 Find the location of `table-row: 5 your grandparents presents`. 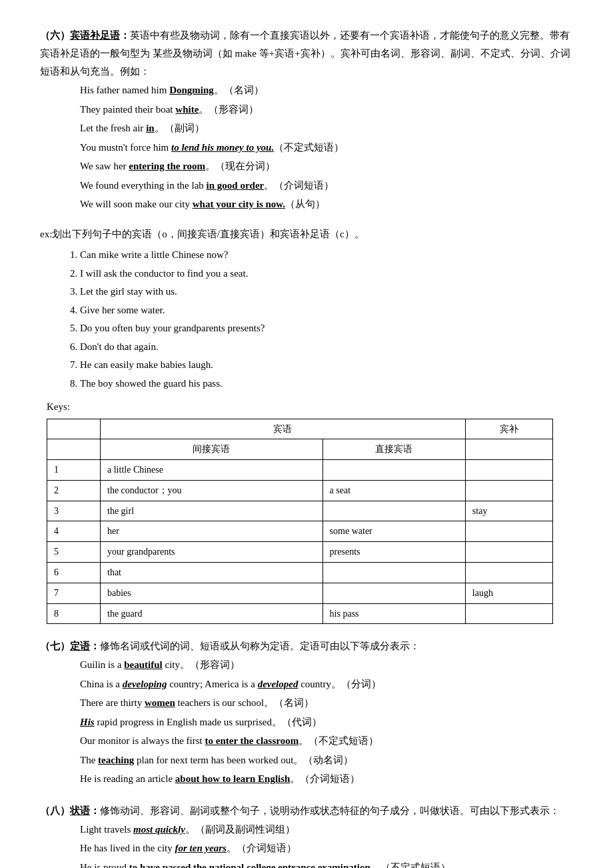

table-row: 5 your grandparents presents is located at coordinates (300, 552).